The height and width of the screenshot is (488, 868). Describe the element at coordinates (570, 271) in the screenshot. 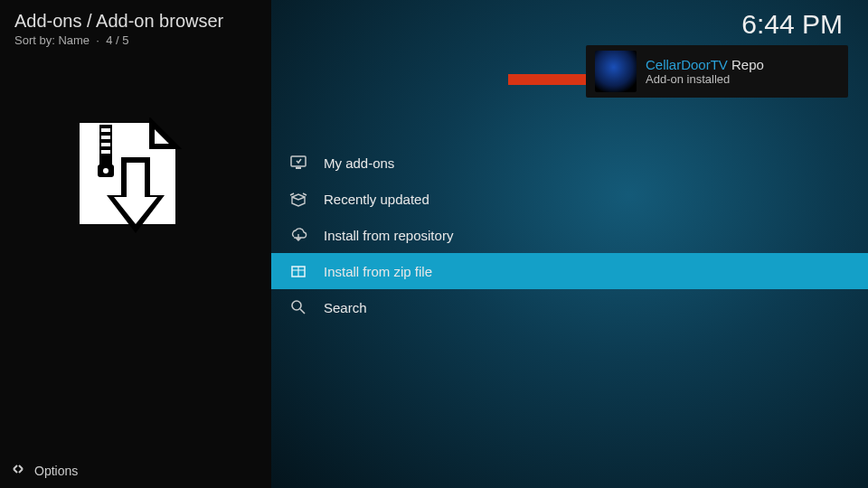

I see `menu-item-install-from-zip: Install from zip file` at that location.